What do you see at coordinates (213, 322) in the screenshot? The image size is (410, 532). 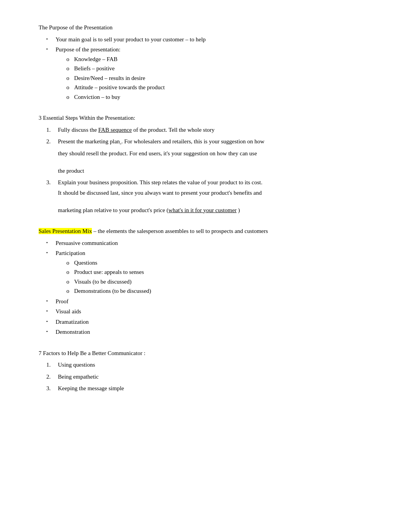 I see `list-item: Dramatization` at bounding box center [213, 322].